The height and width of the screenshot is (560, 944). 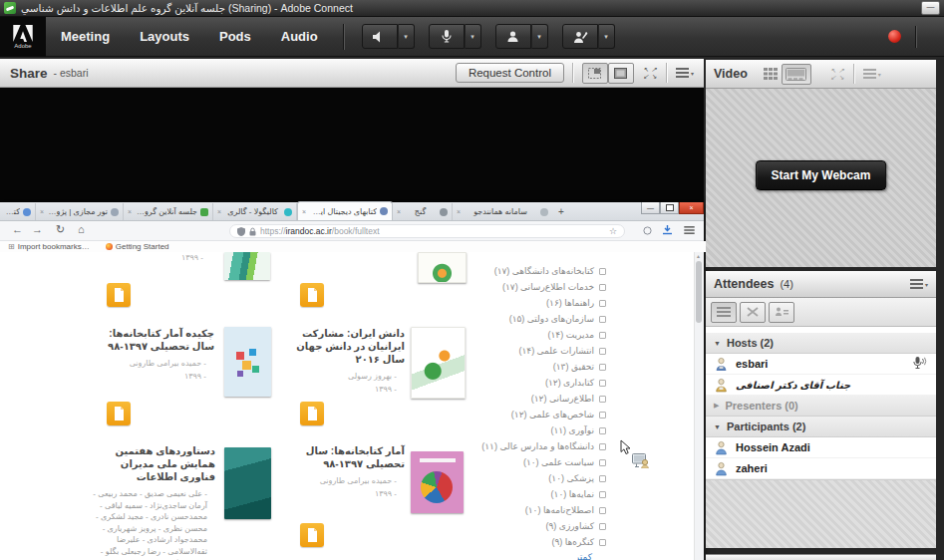 What do you see at coordinates (821, 468) in the screenshot?
I see `attendee-row-participant: zaheri` at bounding box center [821, 468].